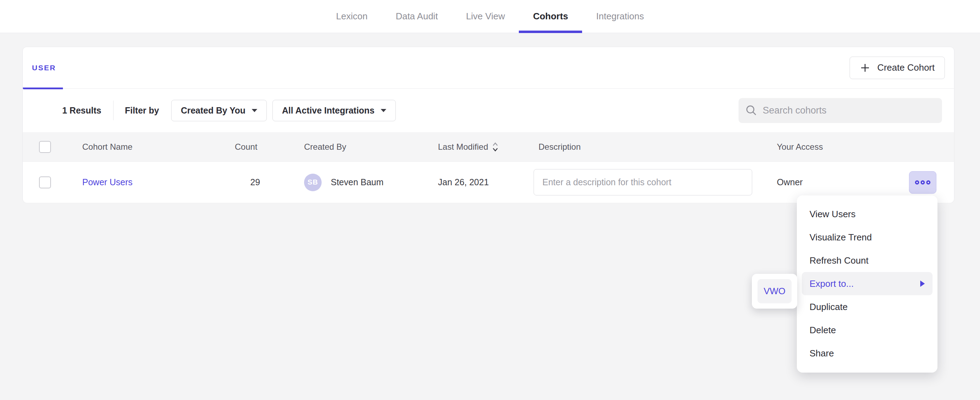  I want to click on menu-item-label: Visualize Trend, so click(841, 237).